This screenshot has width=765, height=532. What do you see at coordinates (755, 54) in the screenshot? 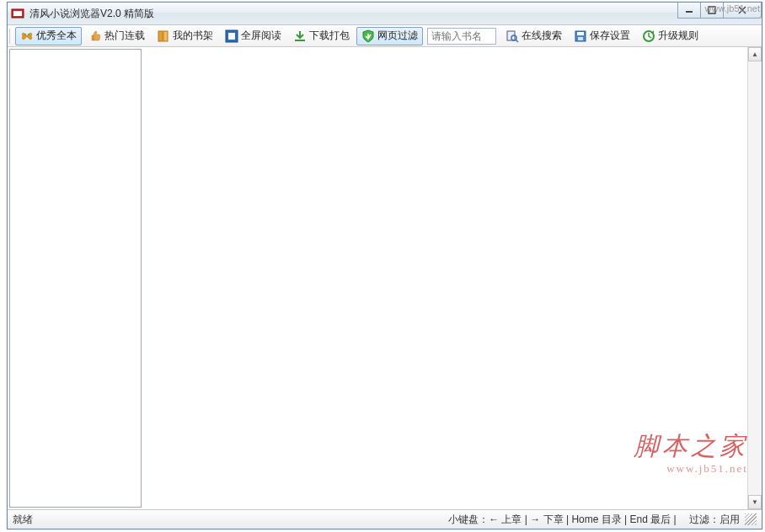
I see `scroll-up-button: ▲` at bounding box center [755, 54].